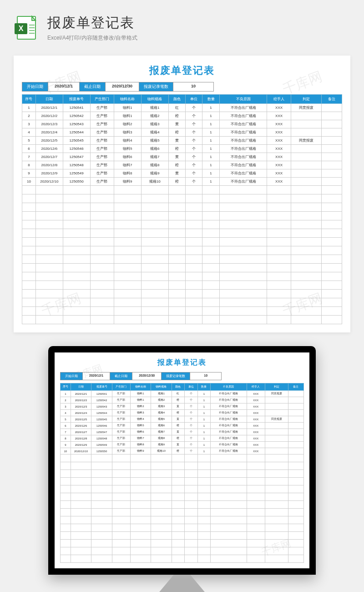 This screenshot has height=592, width=364. I want to click on table-cell: 2020/12/8, so click(49, 165).